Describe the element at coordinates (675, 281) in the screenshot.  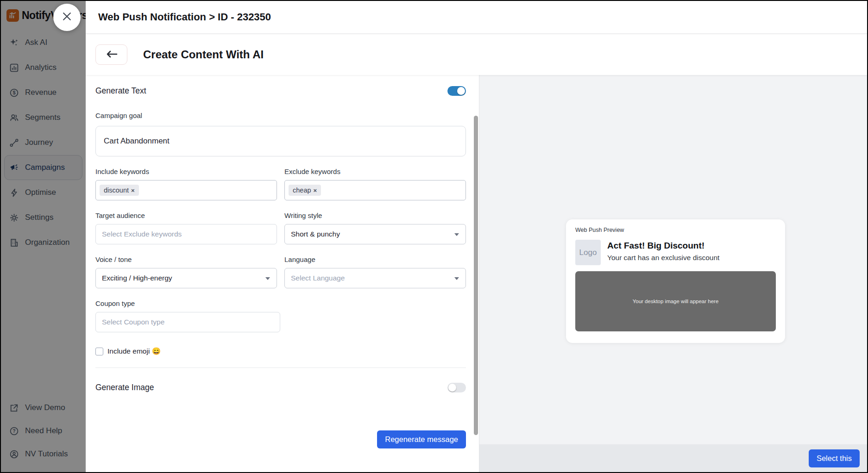
I see `web-push-preview-card: Web Push Preview Logo Act Fast! Big Disc…` at that location.